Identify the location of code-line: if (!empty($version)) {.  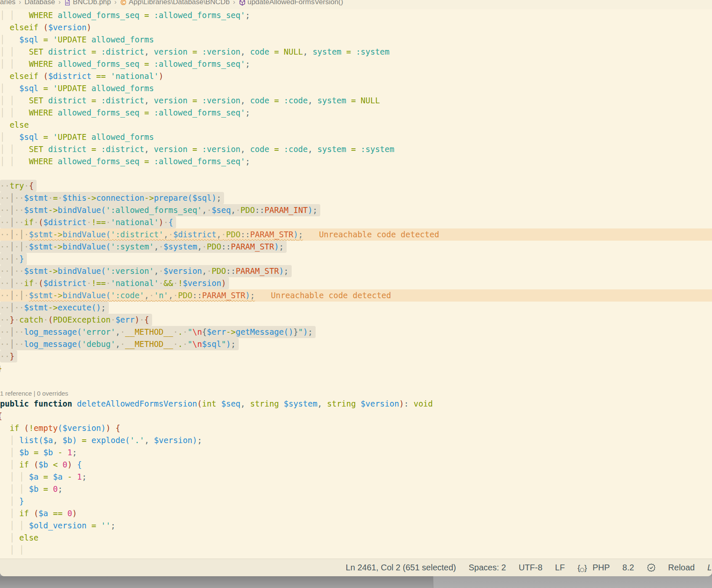
(356, 428).